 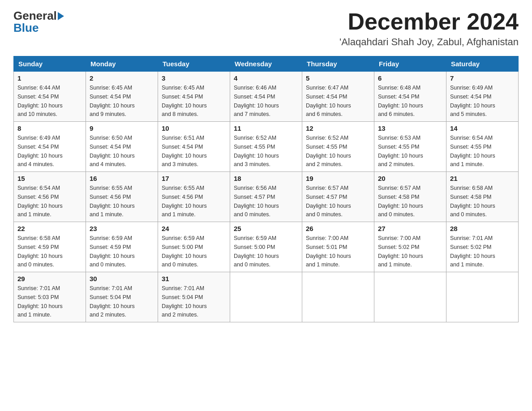 I want to click on calendar-day-11: 11 Sunrise: 6:52 AMSunset: 4:55 PMDaylig…, so click(x=266, y=147).